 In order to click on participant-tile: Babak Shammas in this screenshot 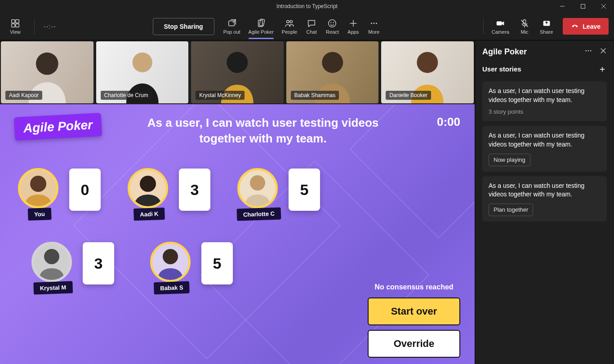, I will do `click(333, 72)`.